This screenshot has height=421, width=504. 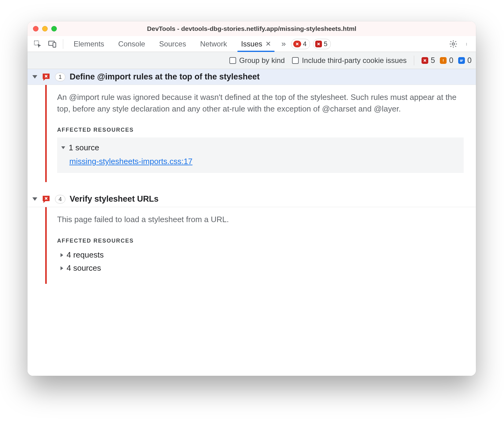 I want to click on issue-title: Define @import rules at the top of the s…, so click(x=165, y=77).